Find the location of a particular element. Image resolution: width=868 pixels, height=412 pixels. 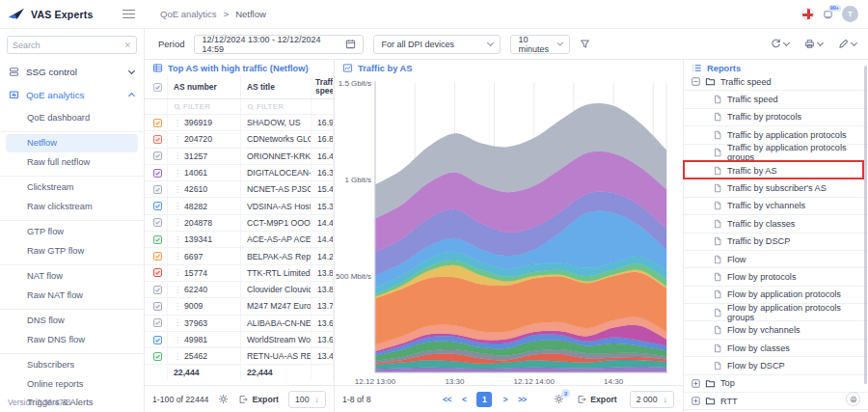

table-row: ⋮6697BELPAK-AS Republican14.2 is located at coordinates (239, 257).